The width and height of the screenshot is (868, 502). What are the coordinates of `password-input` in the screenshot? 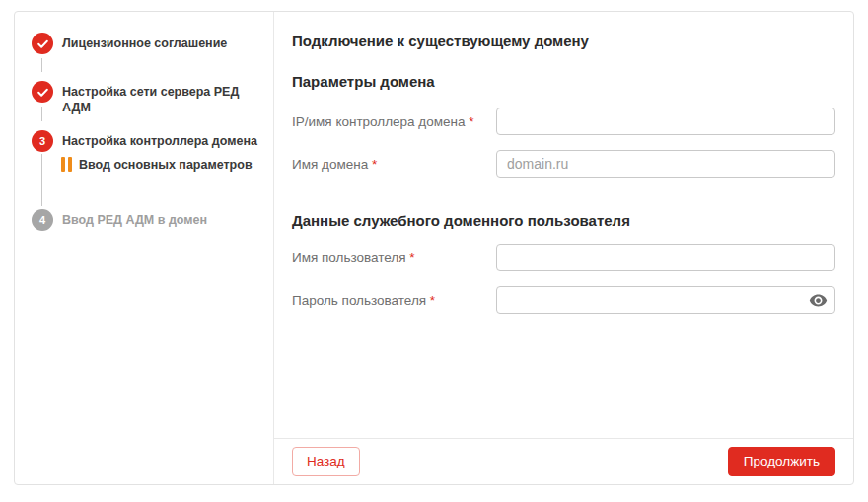 It's located at (666, 300).